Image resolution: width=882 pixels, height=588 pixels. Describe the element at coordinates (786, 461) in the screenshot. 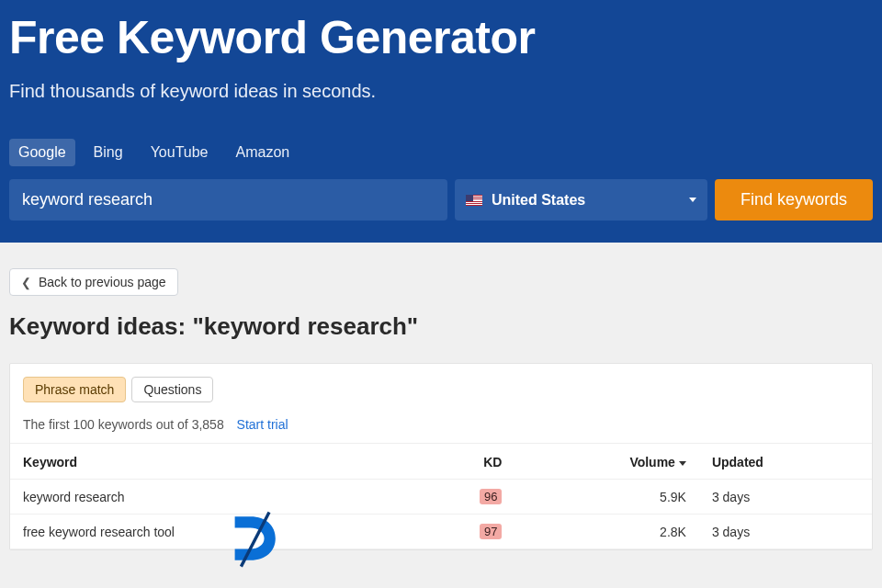

I see `col-updated: Updated` at that location.